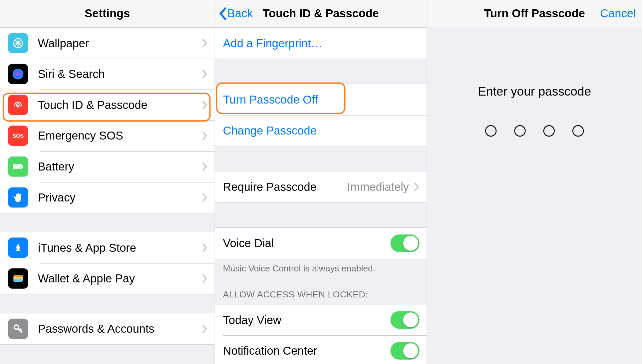 The height and width of the screenshot is (364, 642). I want to click on sos-icon: SOS, so click(18, 136).